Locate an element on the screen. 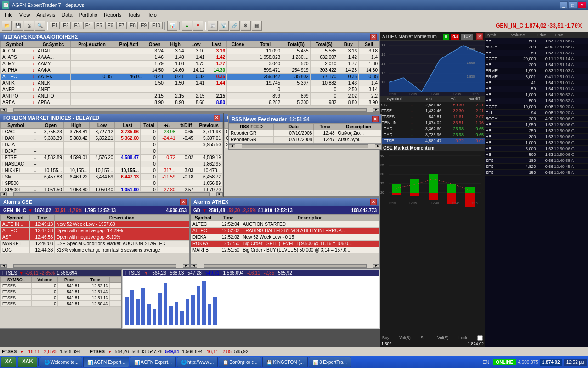 This screenshot has width=588, height=368. e10-btn: E10 is located at coordinates (156, 26).